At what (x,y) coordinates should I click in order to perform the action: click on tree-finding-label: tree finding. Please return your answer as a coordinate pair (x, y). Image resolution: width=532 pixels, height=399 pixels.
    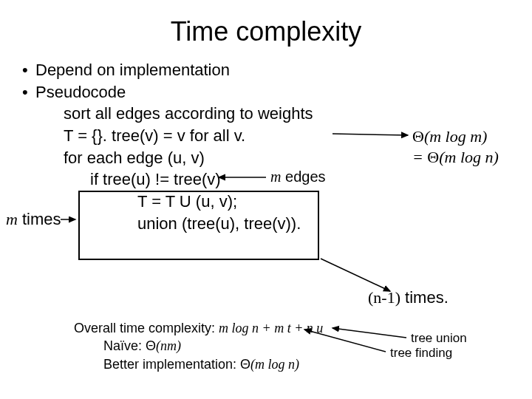
    Looking at the image, I should click on (421, 353).